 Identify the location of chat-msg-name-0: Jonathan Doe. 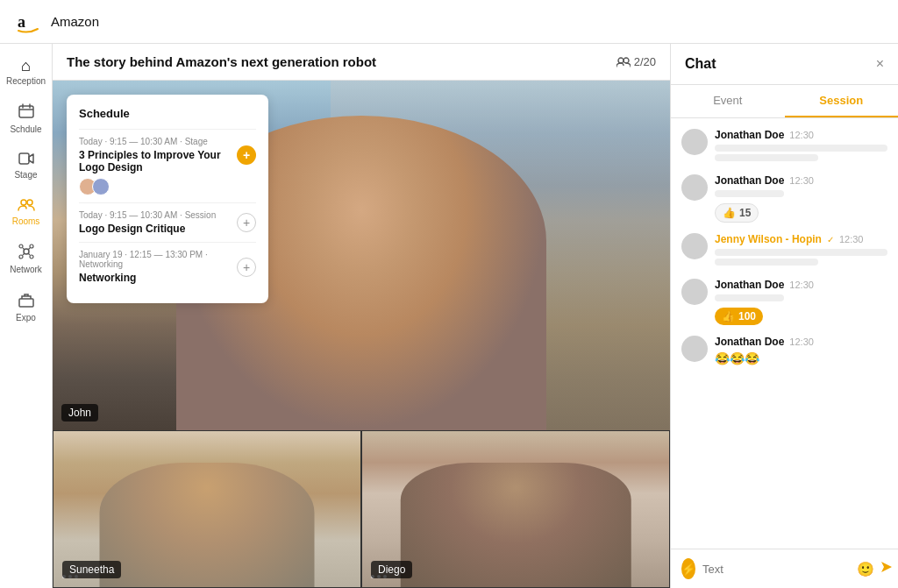
(749, 135).